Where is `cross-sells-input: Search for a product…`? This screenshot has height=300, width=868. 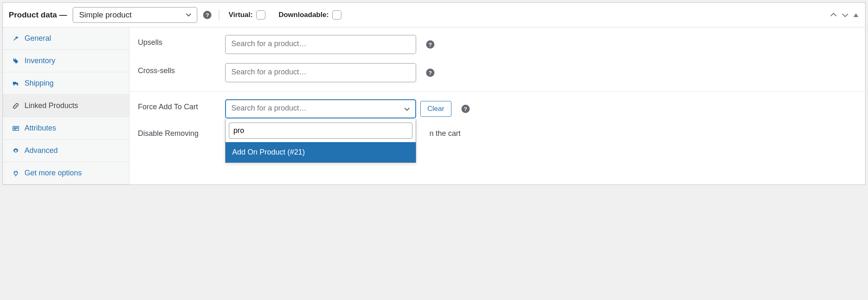 cross-sells-input: Search for a product… is located at coordinates (321, 73).